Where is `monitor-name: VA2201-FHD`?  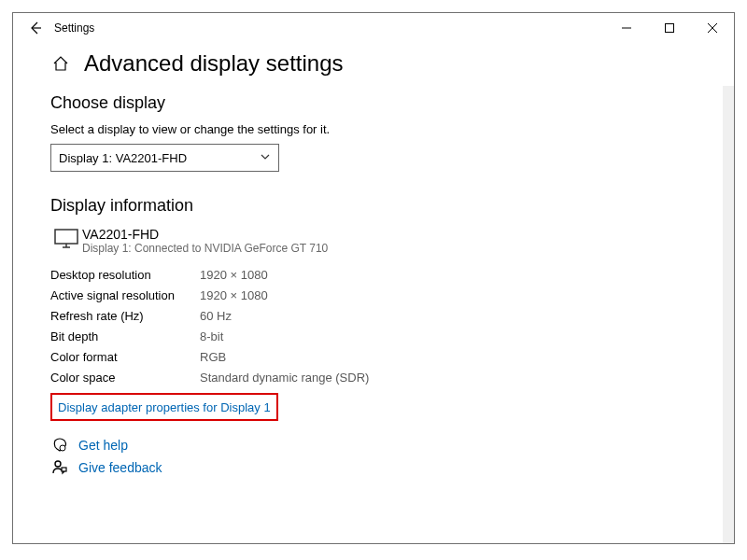
monitor-name: VA2201-FHD is located at coordinates (205, 234).